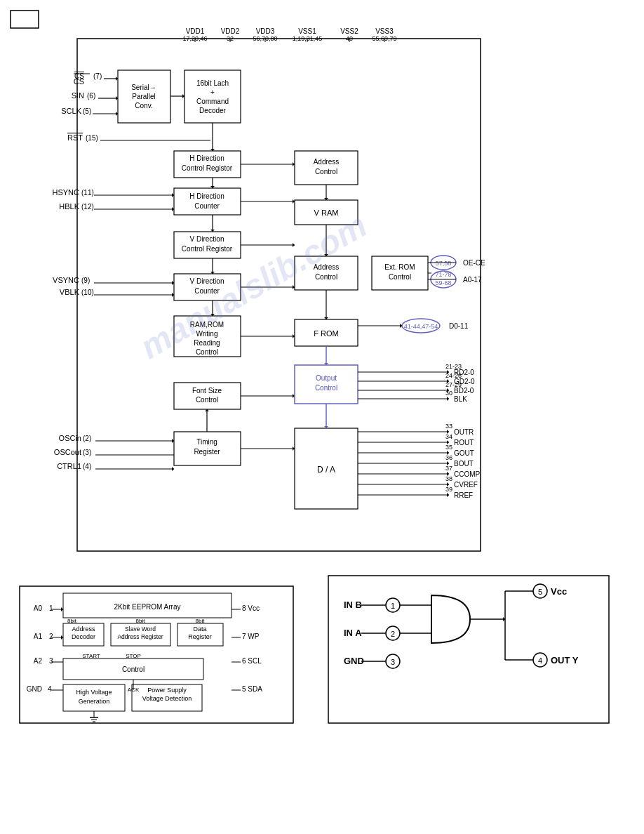  I want to click on svg-text: VDD2, so click(230, 31).